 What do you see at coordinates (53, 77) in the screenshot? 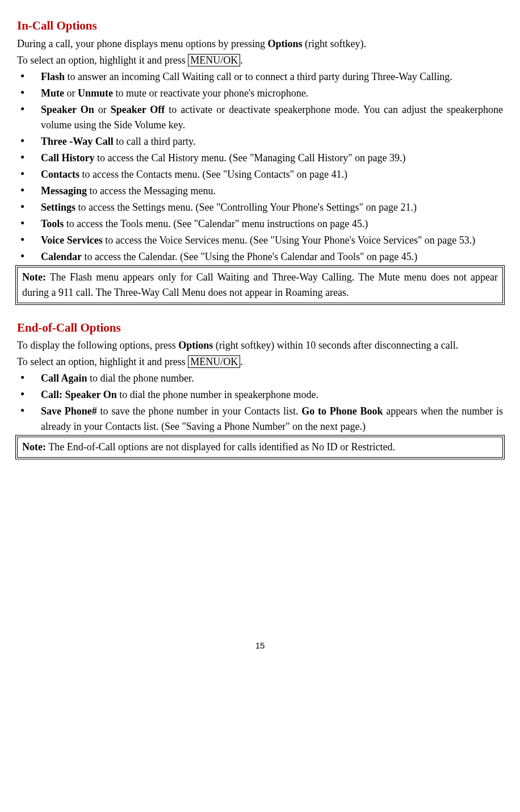
I see `option-name: Flash` at bounding box center [53, 77].